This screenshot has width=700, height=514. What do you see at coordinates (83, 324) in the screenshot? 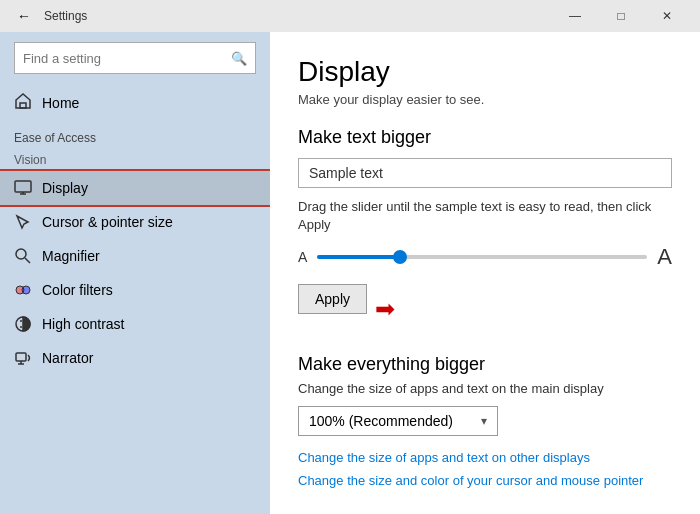
I see `high-contrast-label: High contrast` at bounding box center [83, 324].